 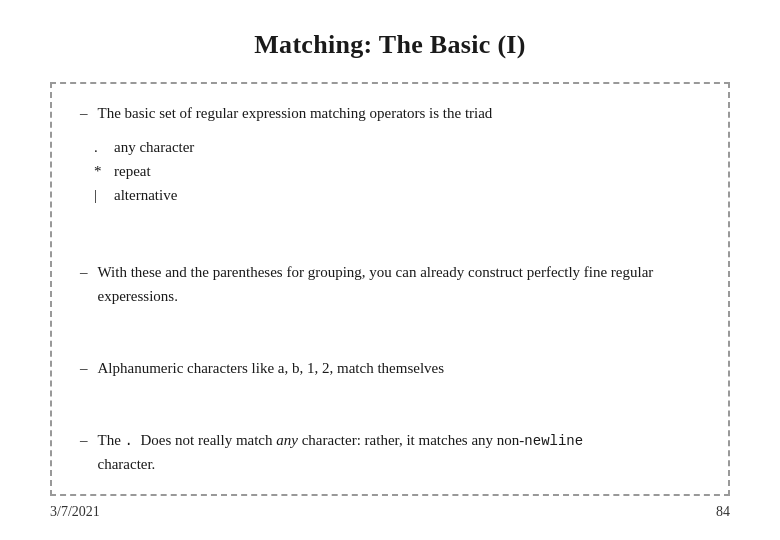 What do you see at coordinates (84, 440) in the screenshot?
I see `dash-4: –` at bounding box center [84, 440].